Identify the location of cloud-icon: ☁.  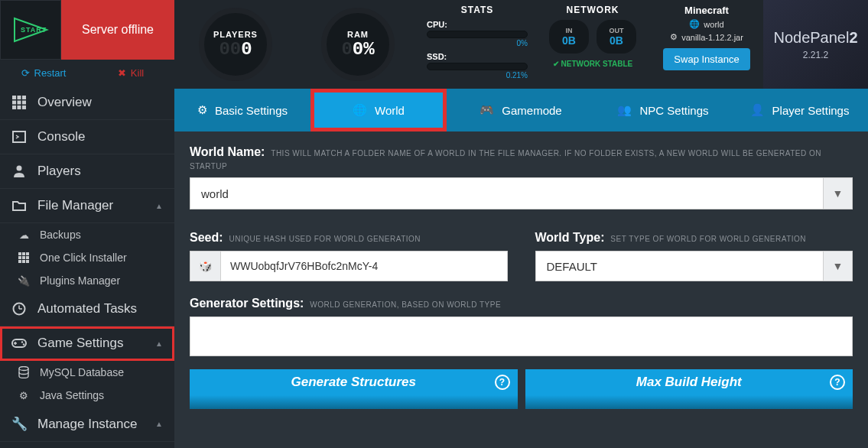
(24, 235).